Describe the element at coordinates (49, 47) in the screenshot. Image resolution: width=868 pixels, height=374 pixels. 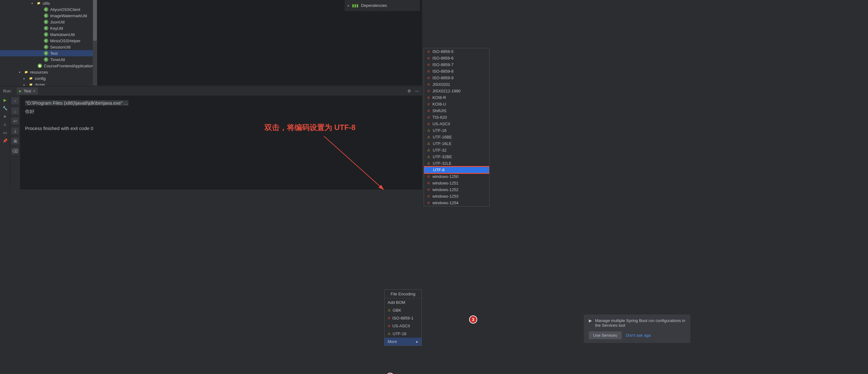
I see `tree-class-sessionutil: CSessionUtil` at that location.